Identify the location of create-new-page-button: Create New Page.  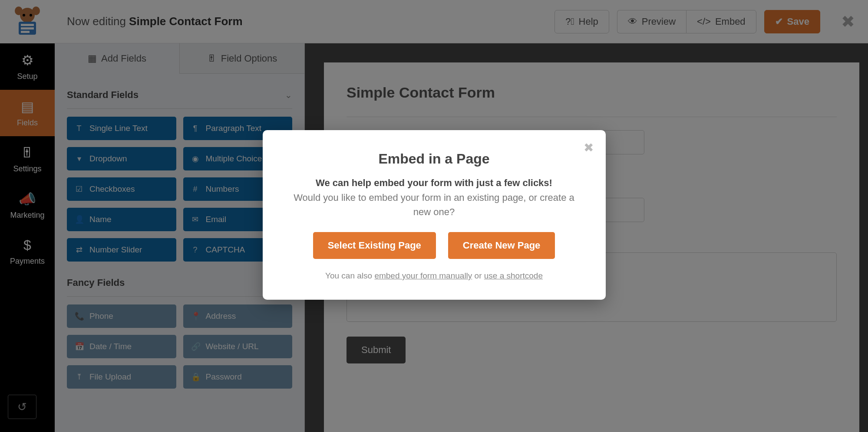
(502, 245).